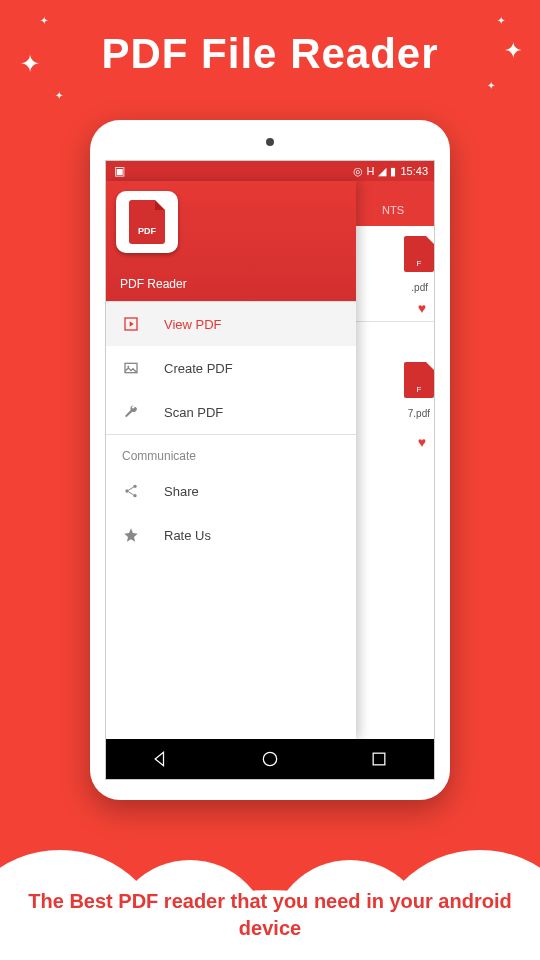 The image size is (540, 960). What do you see at coordinates (147, 222) in the screenshot?
I see `pdf-icon: PDF` at bounding box center [147, 222].